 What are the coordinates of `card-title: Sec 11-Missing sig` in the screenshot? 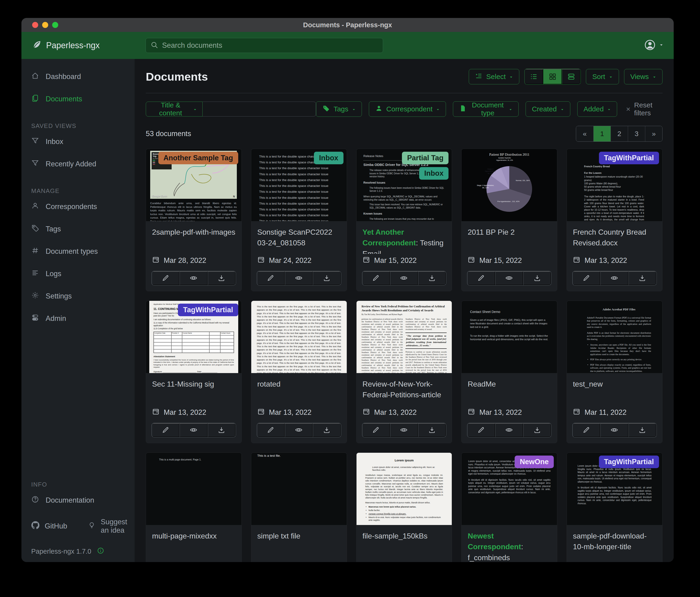 It's located at (194, 384).